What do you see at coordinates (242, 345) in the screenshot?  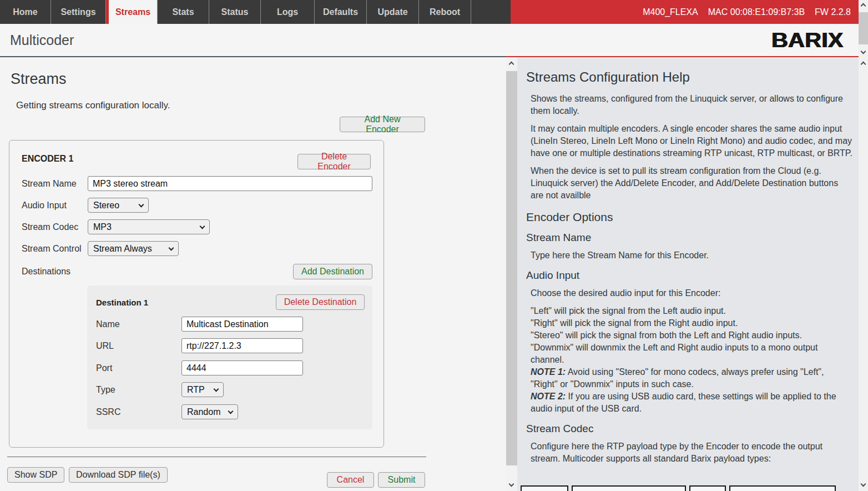 I see `destination-url-input` at bounding box center [242, 345].